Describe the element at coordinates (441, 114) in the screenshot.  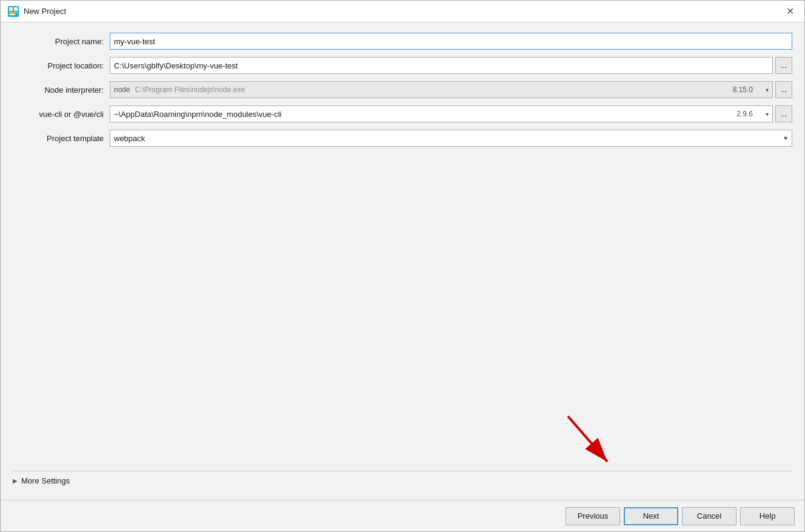
I see `vue-cli-value: ~\AppData\Roaming\npm\node_modules\vue-c…` at that location.